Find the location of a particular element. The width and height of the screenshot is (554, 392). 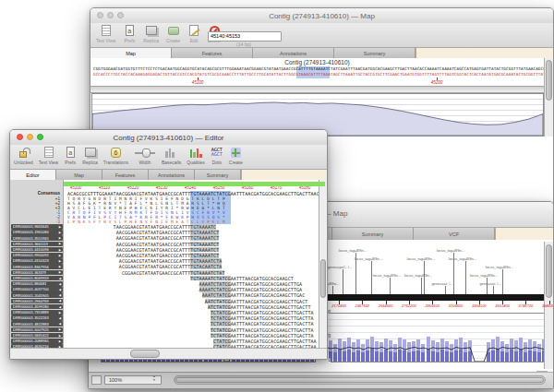

read-sequence: CGGAACGTATAATGAACCGCATTTTGTAAAATCTAT is located at coordinates (174, 273).